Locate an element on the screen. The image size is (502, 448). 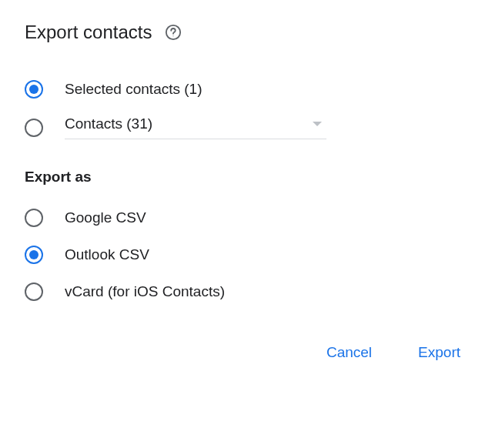
cancel-button: Cancel is located at coordinates (350, 353).